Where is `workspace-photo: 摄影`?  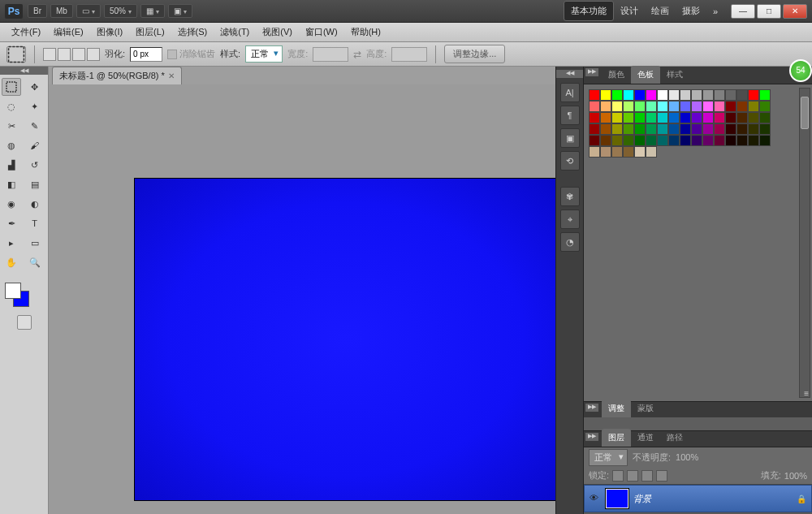
workspace-photo: 摄影 is located at coordinates (691, 11).